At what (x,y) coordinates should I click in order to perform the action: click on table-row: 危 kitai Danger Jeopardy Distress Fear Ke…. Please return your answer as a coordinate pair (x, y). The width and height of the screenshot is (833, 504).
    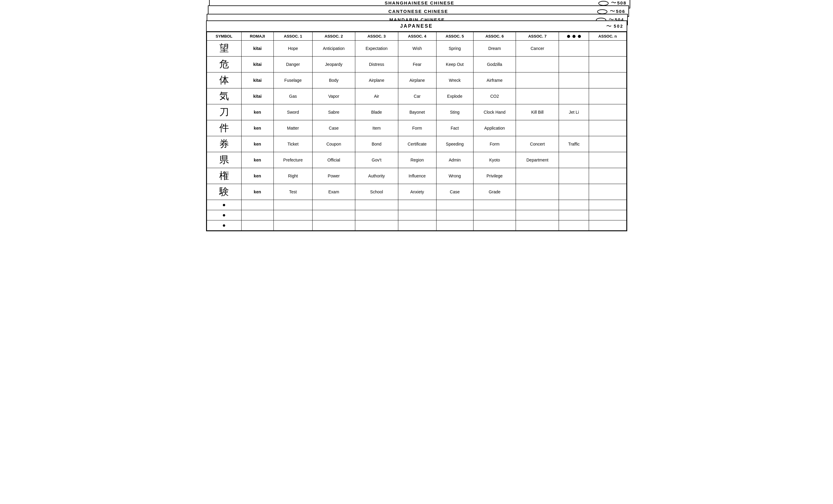
    Looking at the image, I should click on (416, 64).